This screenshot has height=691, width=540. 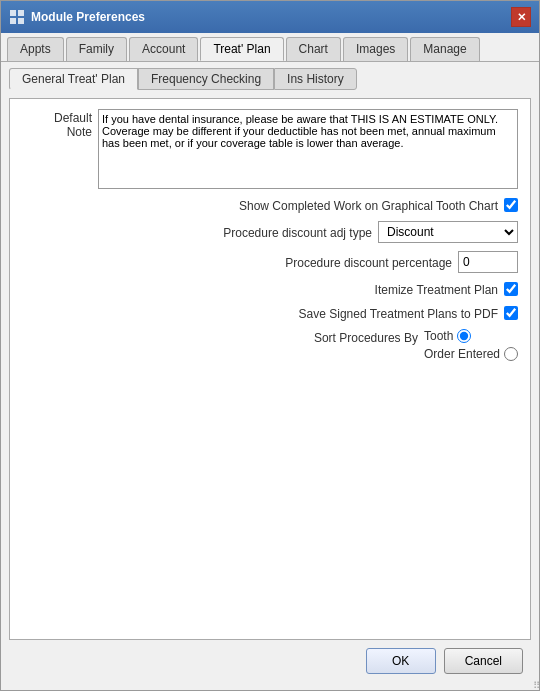 I want to click on itemize-checkbox, so click(x=511, y=289).